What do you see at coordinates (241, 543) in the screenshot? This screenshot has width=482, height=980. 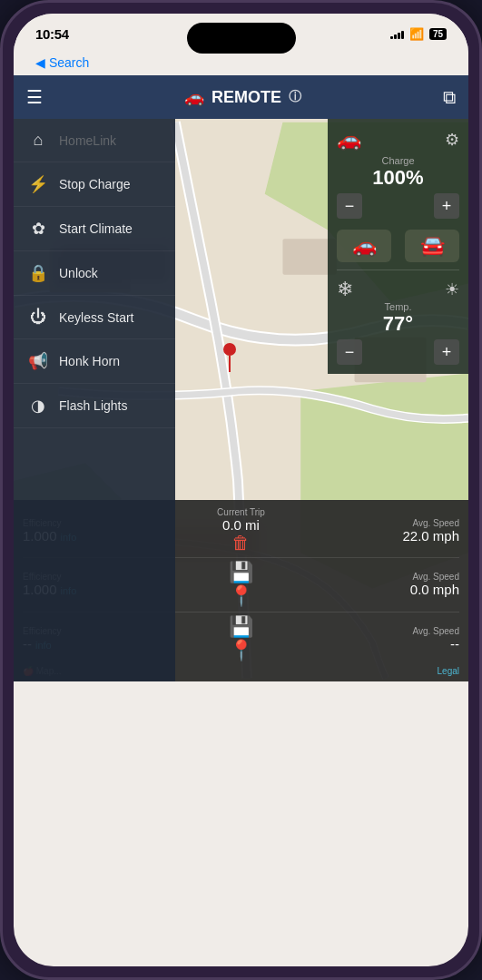 I see `trash-icon-red: 🗑` at bounding box center [241, 543].